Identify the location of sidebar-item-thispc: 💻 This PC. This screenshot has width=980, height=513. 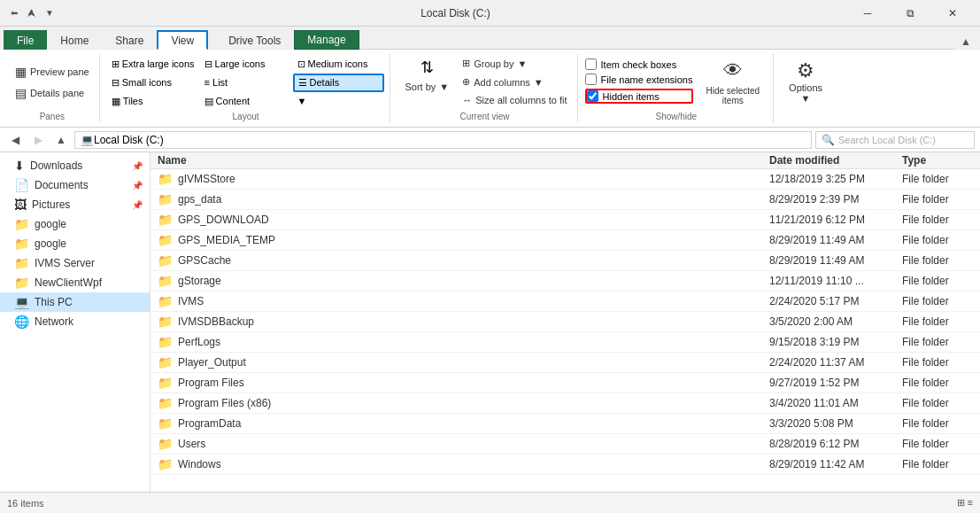
(74, 302).